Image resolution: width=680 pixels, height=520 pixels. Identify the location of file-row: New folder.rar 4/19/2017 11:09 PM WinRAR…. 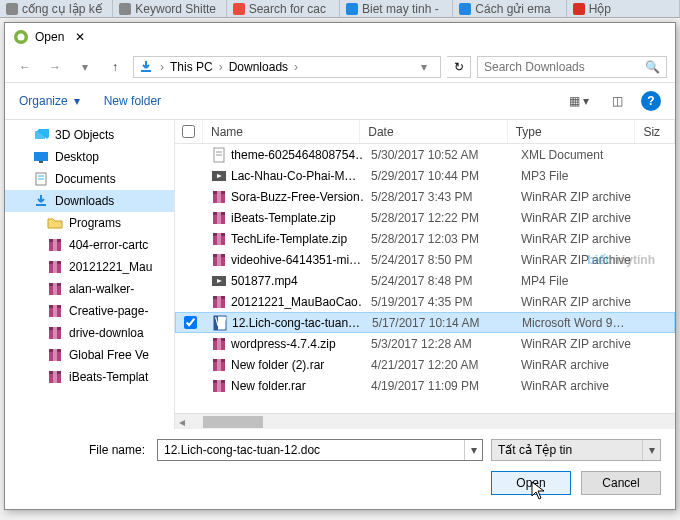
(425, 386).